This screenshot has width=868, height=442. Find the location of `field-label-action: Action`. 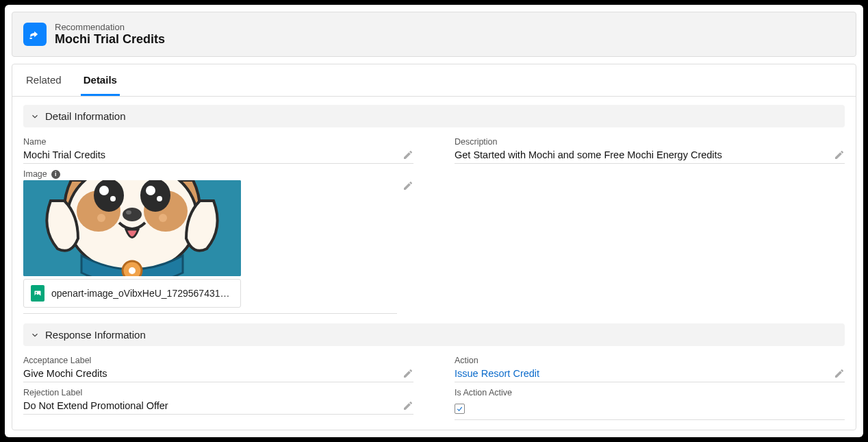

field-label-action: Action is located at coordinates (650, 360).